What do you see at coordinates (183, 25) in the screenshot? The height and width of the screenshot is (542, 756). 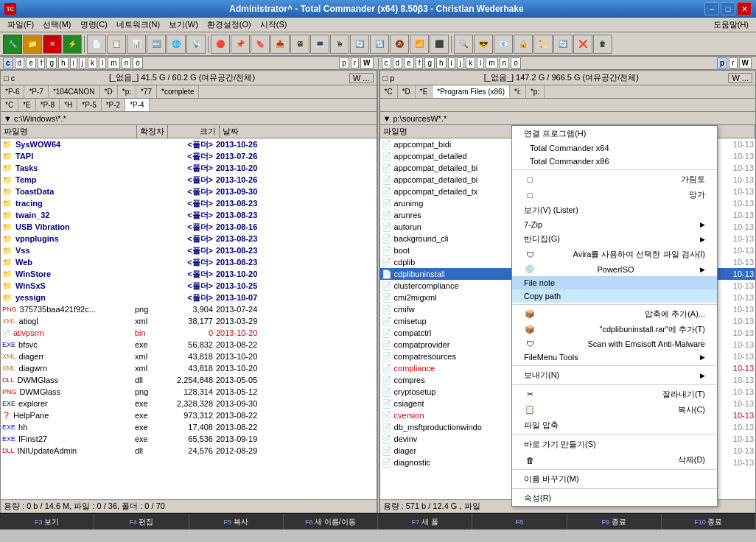 I see `menu-view: 보기(W)` at bounding box center [183, 25].